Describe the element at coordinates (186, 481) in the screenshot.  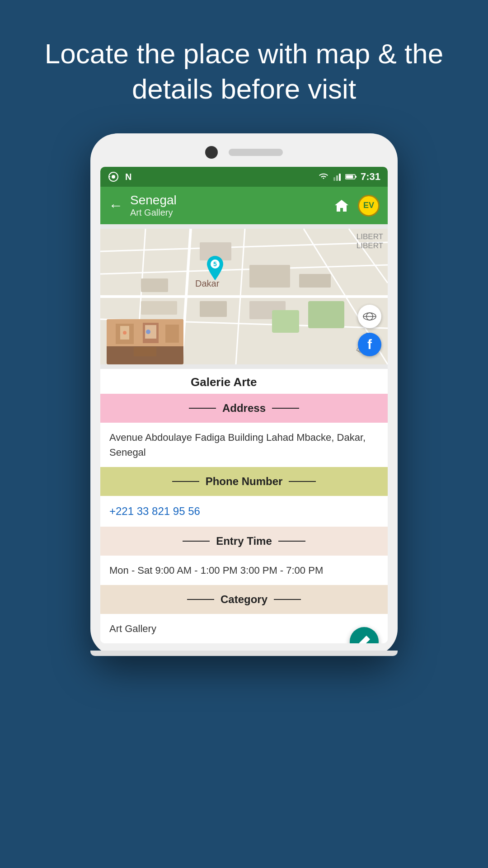
I see `phone-line-left` at that location.